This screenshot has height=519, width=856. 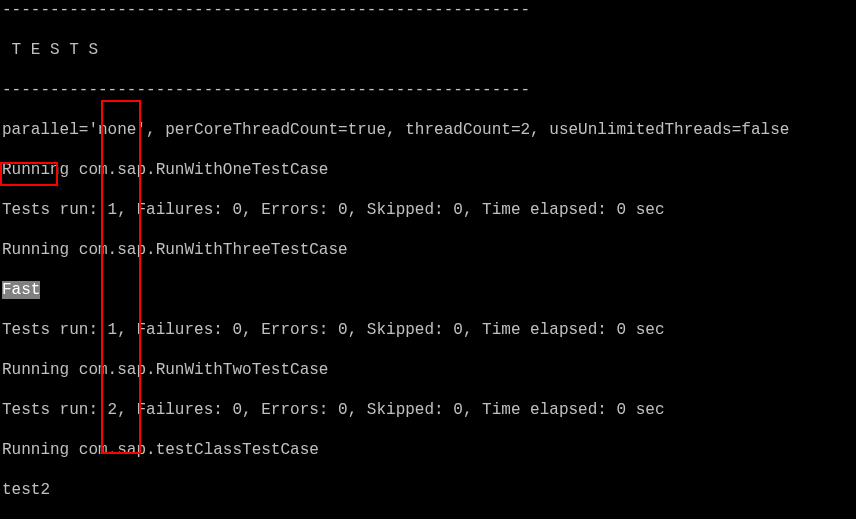 What do you see at coordinates (428, 490) in the screenshot?
I see `output-line: test2` at bounding box center [428, 490].